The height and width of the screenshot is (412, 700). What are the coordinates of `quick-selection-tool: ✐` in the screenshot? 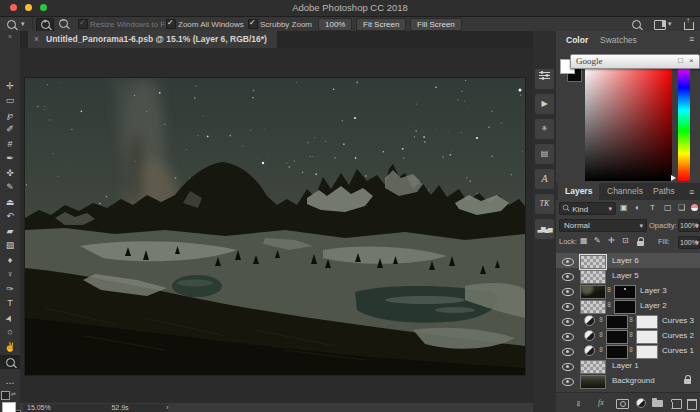 It's located at (10, 130).